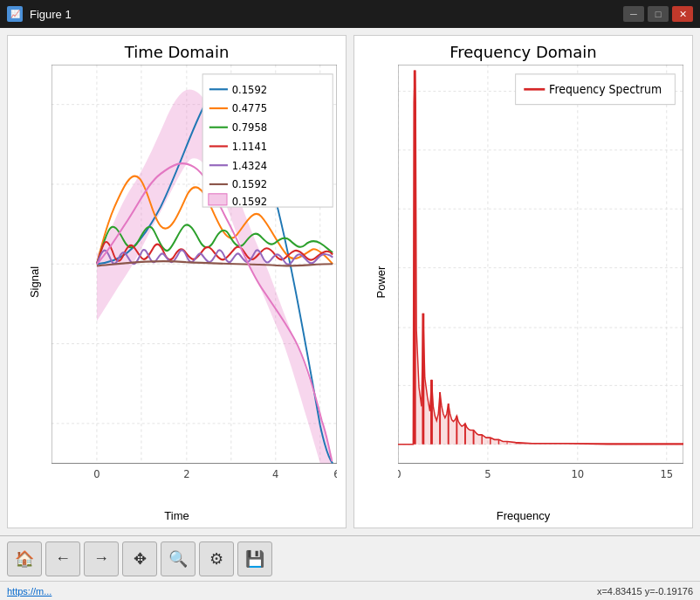  Describe the element at coordinates (250, 108) in the screenshot. I see `svg-text: 0.4775` at that location.